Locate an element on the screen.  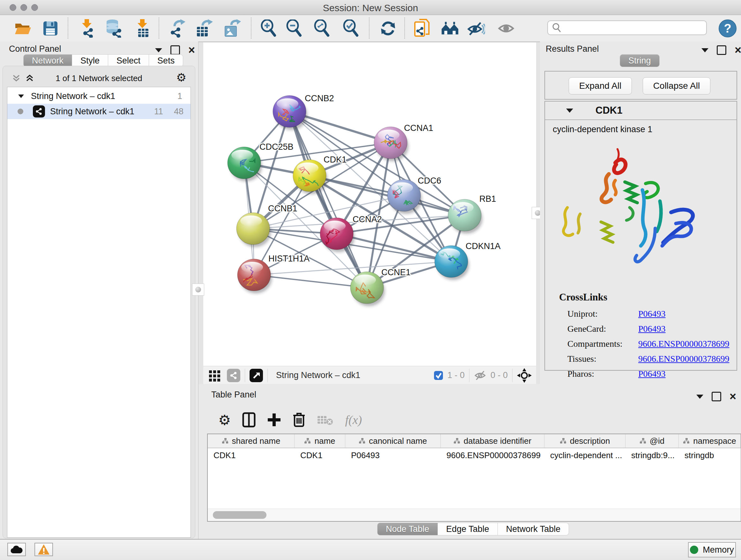
open-session-button is located at coordinates (23, 28).